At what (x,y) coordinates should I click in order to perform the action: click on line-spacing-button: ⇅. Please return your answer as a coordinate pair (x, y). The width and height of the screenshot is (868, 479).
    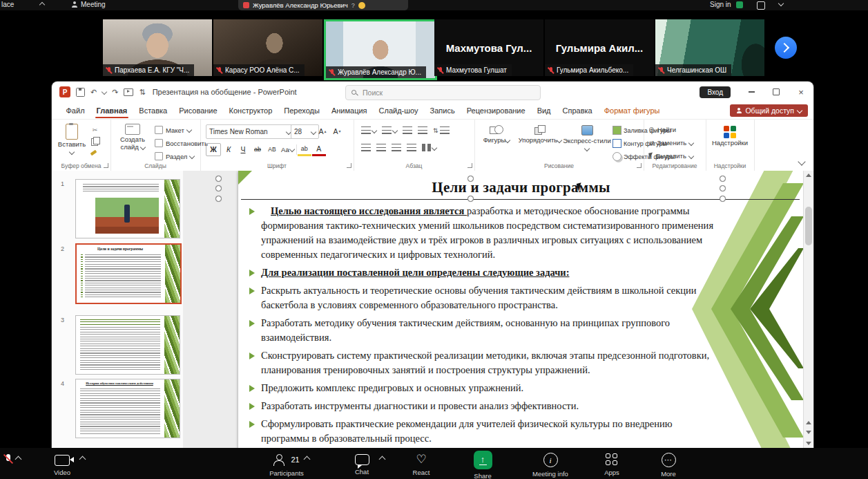
    Looking at the image, I should click on (441, 130).